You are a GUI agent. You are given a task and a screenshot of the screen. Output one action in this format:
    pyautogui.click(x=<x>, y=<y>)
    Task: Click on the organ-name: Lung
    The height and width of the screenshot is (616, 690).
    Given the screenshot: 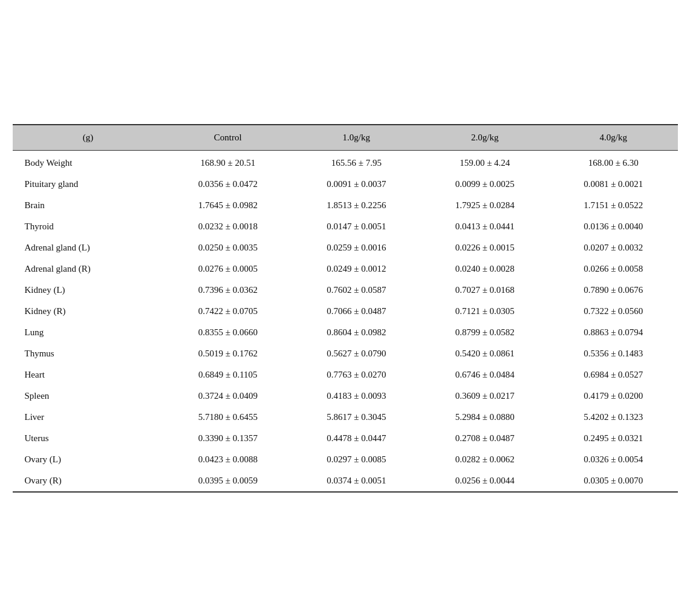 What is the action you would take?
    pyautogui.click(x=88, y=333)
    